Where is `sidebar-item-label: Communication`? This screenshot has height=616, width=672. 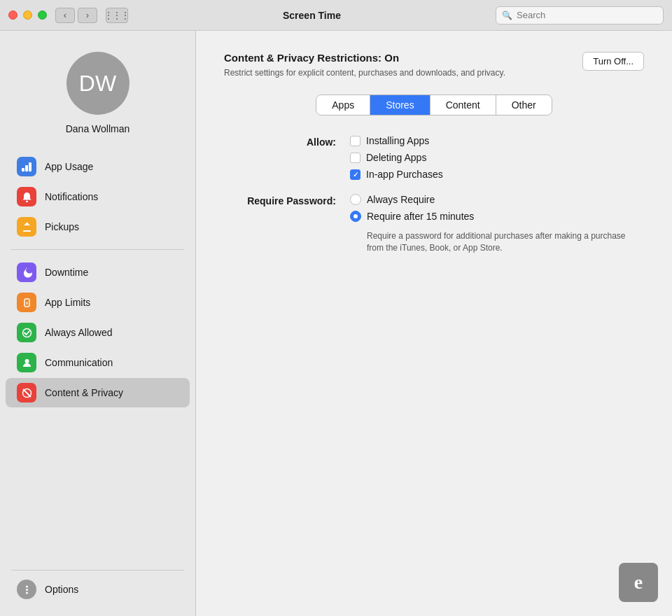
sidebar-item-label: Communication is located at coordinates (78, 363).